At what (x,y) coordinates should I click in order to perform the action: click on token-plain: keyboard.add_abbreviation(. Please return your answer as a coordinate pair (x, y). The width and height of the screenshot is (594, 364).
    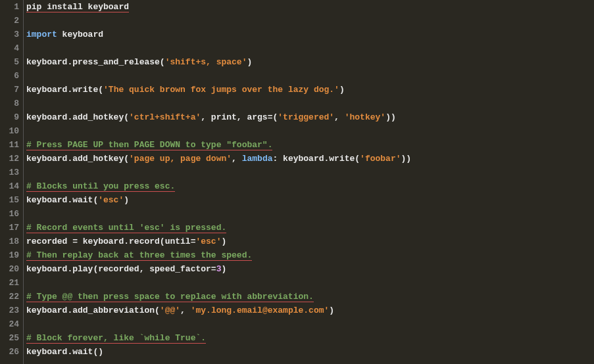
    Looking at the image, I should click on (93, 310).